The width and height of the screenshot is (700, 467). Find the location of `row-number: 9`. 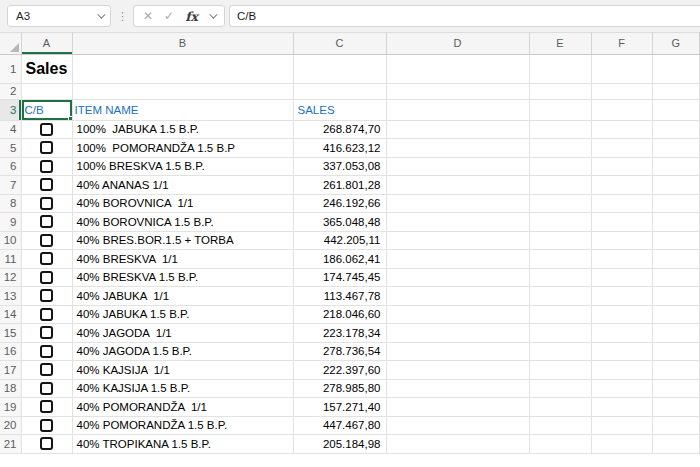

row-number: 9 is located at coordinates (10, 222).